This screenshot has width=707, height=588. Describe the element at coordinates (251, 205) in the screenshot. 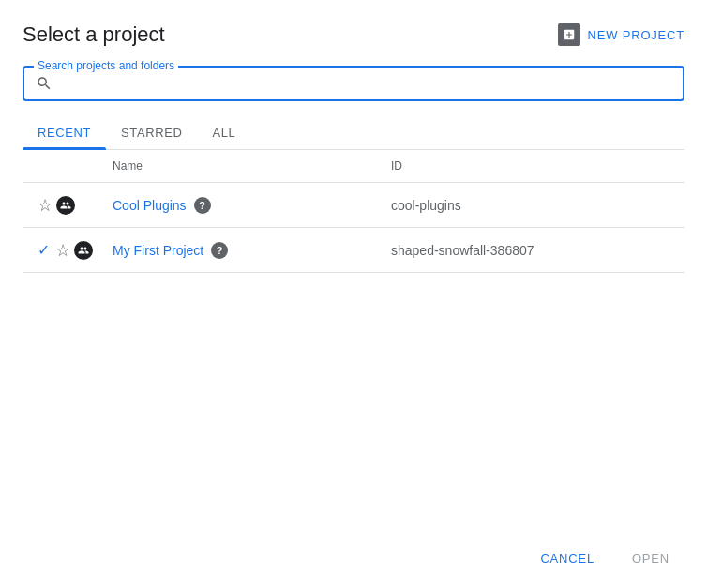

I see `row-name-1: Cool Plugins ?` at that location.